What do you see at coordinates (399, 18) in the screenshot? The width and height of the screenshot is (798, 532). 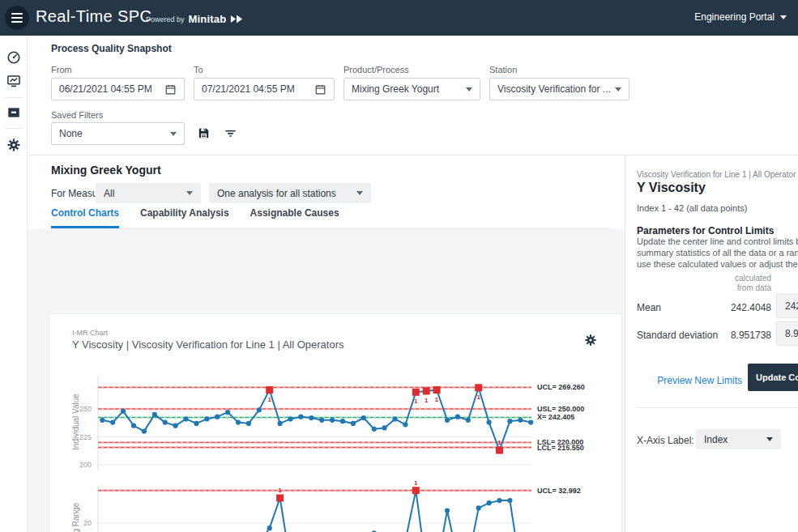 I see `top-app-bar: Real-Time SPC Powered by Minitab Enginee…` at bounding box center [399, 18].